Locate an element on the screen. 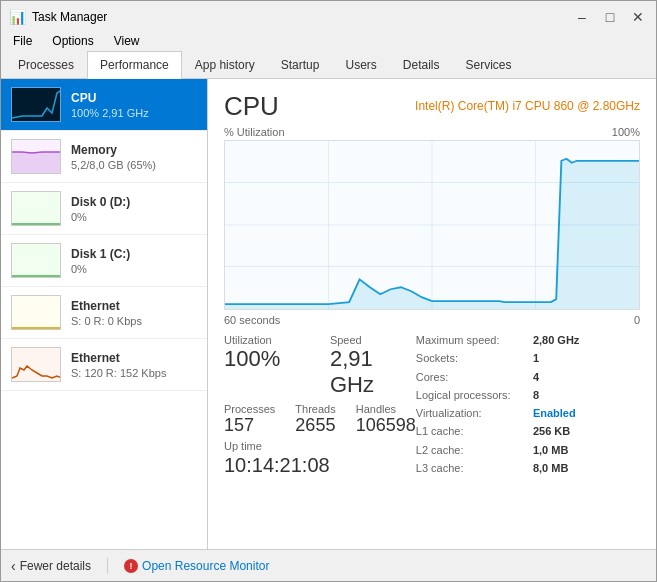 The image size is (657, 582). disk1-thumbnail is located at coordinates (36, 260).